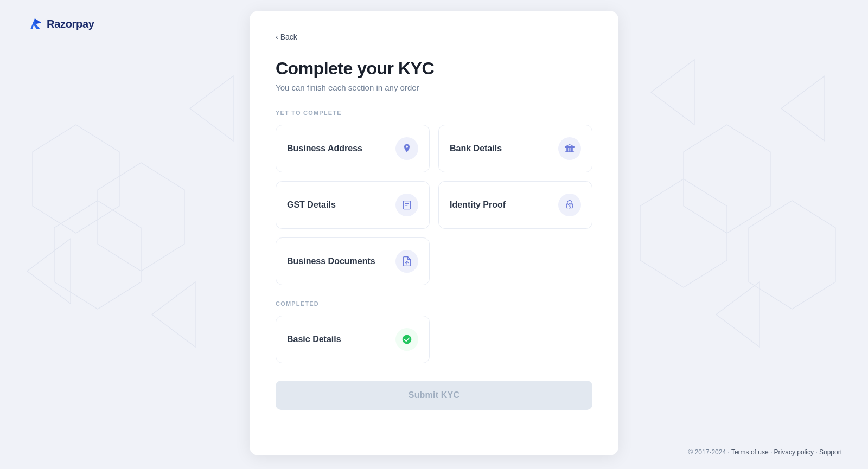  Describe the element at coordinates (794, 452) in the screenshot. I see `privacy-link: Privacy policy` at that location.